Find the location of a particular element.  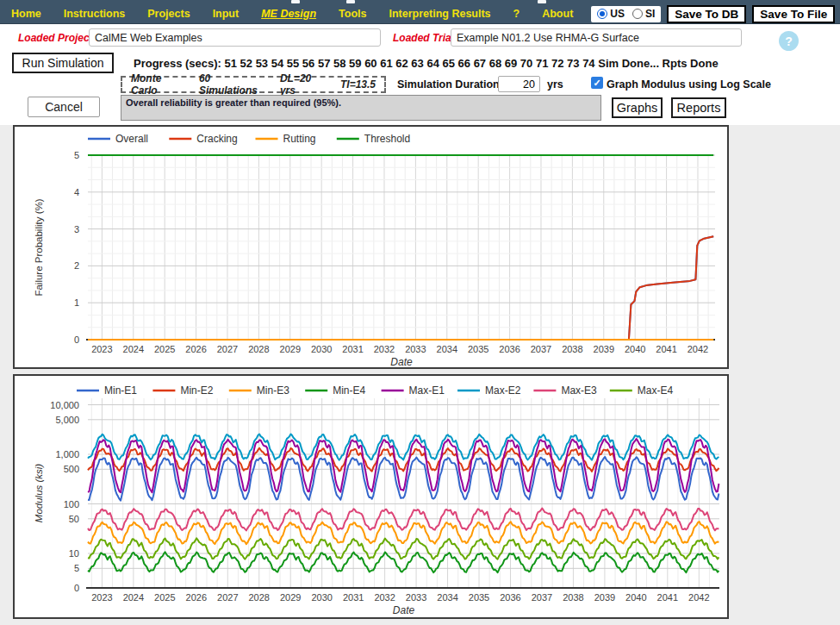

svg-text: Max-E1 is located at coordinates (427, 391).